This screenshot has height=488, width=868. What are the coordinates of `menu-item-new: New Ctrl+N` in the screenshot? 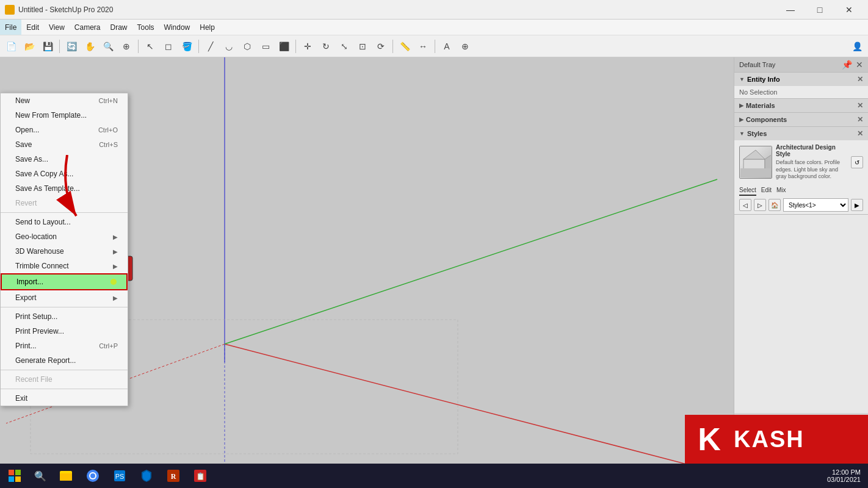 It's located at (64, 101).